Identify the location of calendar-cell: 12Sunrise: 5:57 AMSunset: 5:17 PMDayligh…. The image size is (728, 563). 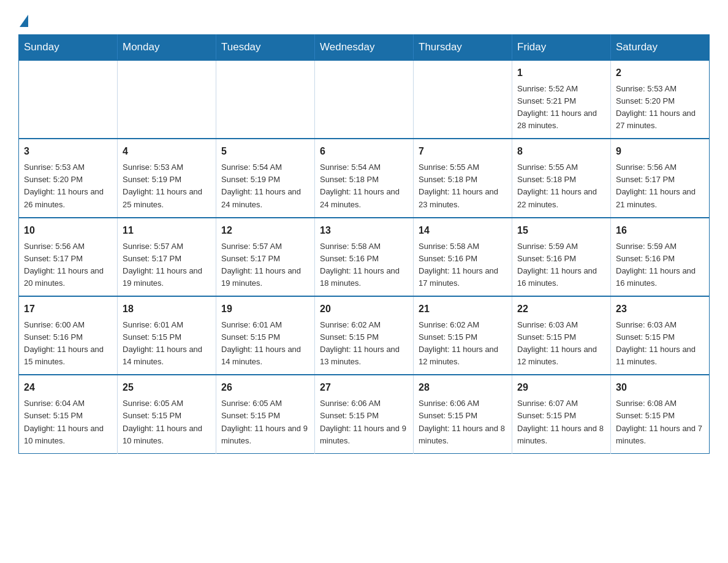
(266, 257).